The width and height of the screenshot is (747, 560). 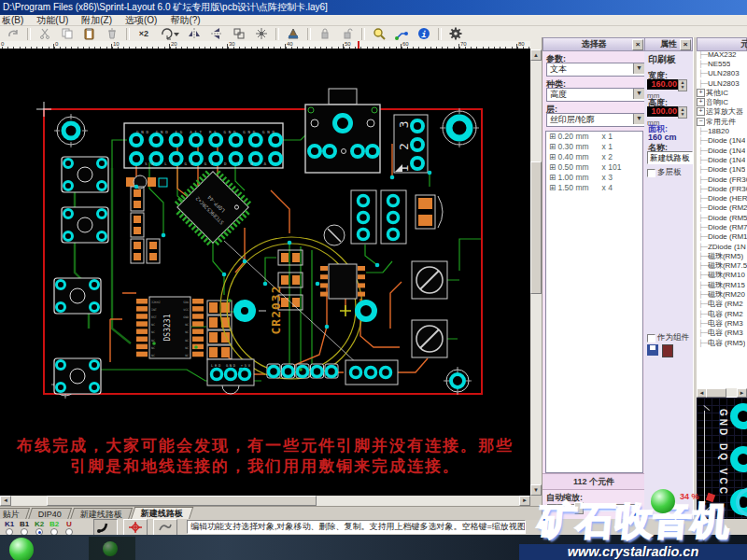 What do you see at coordinates (106, 527) in the screenshot?
I see `track-tool-button` at bounding box center [106, 527].